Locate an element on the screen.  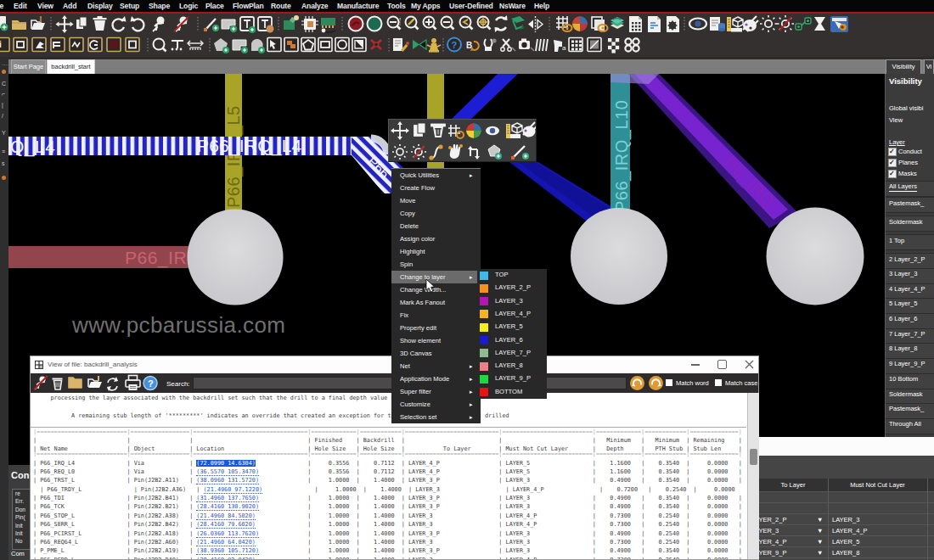
svg-text: P66_IRQ_L4 is located at coordinates (250, 146).